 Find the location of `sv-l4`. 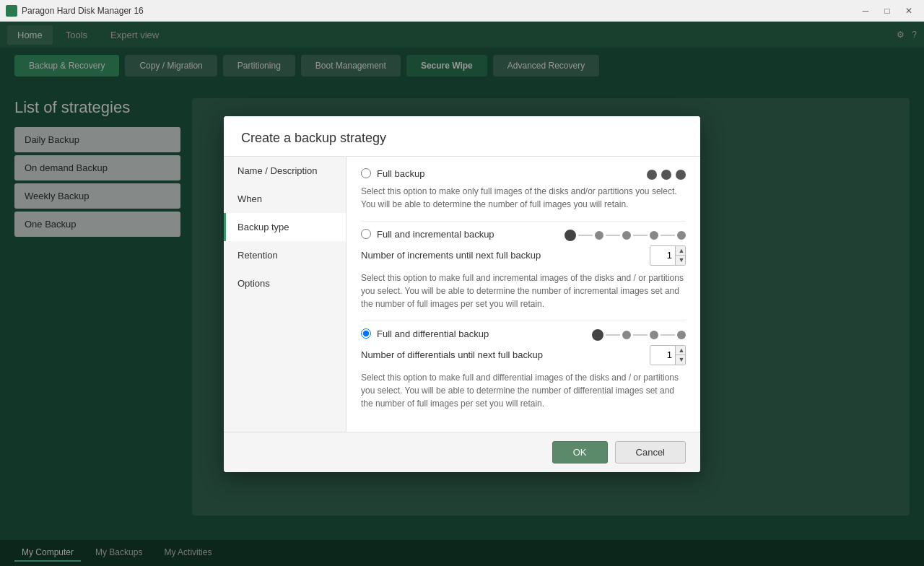

sv-l4 is located at coordinates (668, 235).